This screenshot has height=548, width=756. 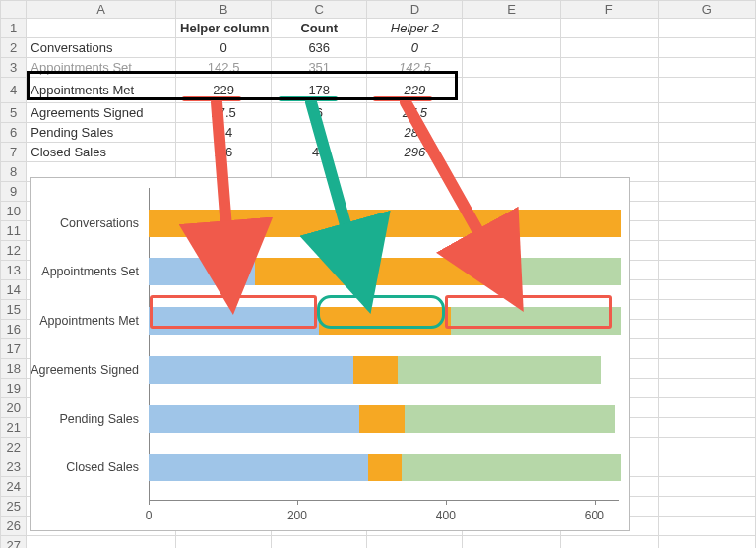 What do you see at coordinates (415, 29) in the screenshot?
I see `cell: Helper 2` at bounding box center [415, 29].